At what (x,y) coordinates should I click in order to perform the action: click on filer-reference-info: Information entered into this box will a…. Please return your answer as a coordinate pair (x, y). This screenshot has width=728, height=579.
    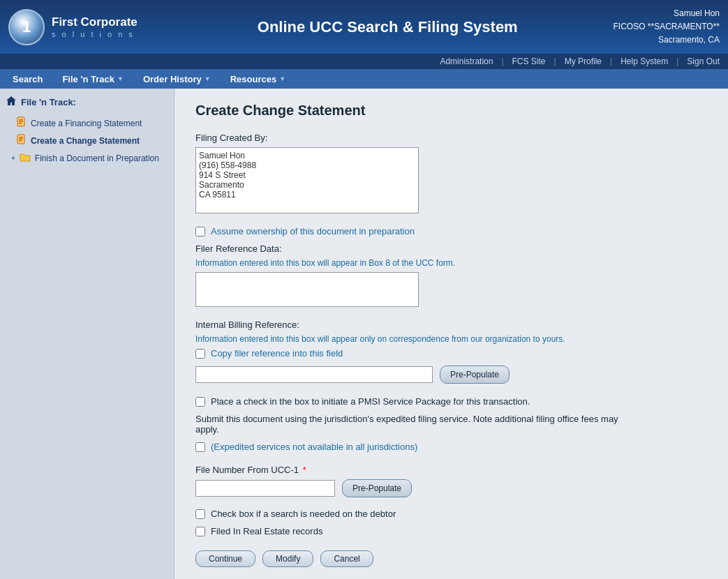
    Looking at the image, I should click on (451, 263).